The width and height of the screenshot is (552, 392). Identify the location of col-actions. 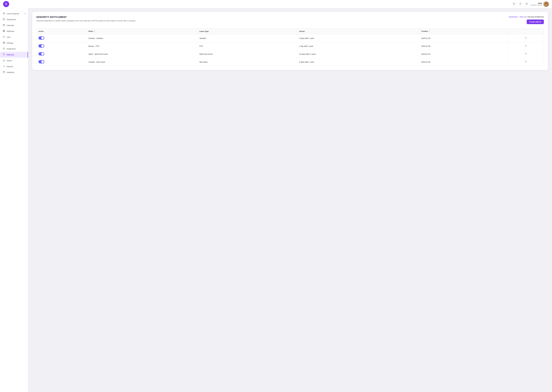
(526, 31).